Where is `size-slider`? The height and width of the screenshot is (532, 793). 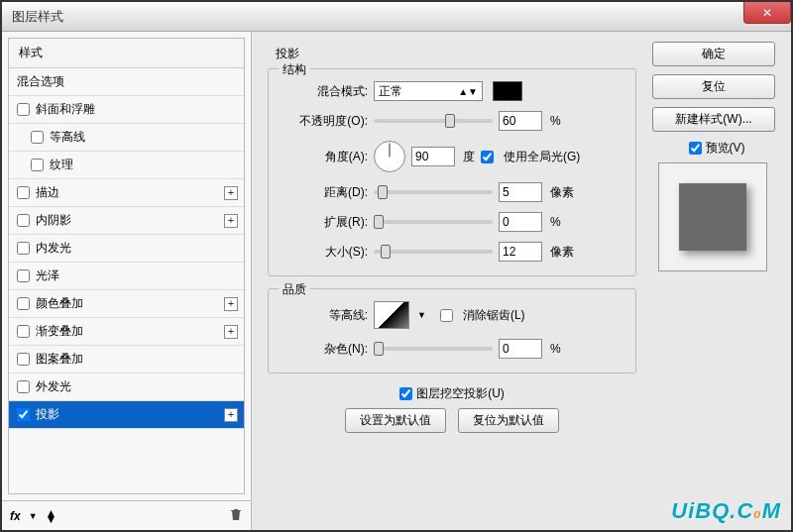
size-slider is located at coordinates (433, 252).